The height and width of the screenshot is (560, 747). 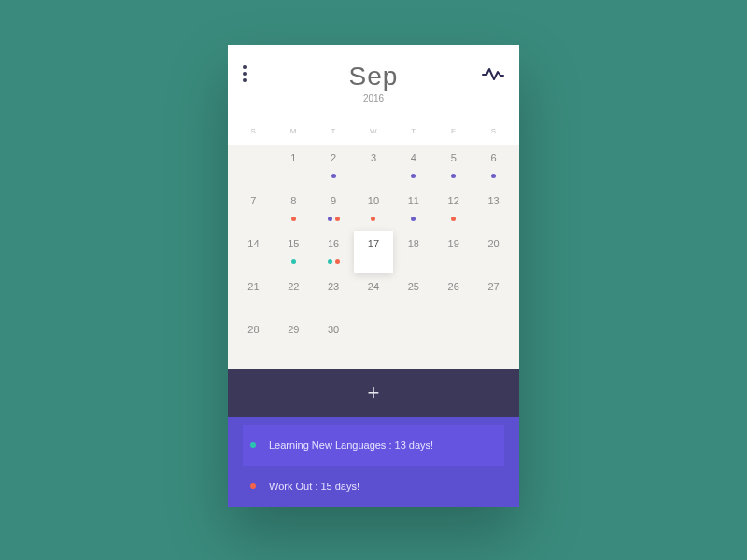 I want to click on day-number: 30, so click(x=333, y=329).